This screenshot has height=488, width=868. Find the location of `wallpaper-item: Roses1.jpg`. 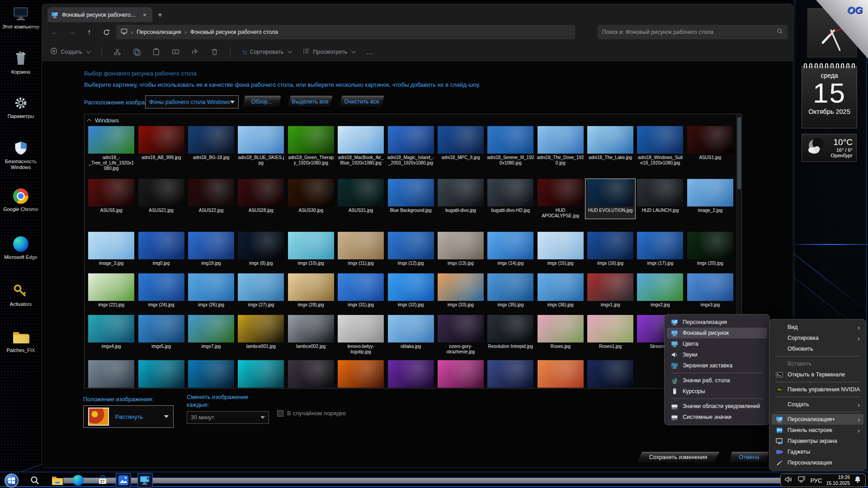

wallpaper-item: Roses1.jpg is located at coordinates (610, 335).